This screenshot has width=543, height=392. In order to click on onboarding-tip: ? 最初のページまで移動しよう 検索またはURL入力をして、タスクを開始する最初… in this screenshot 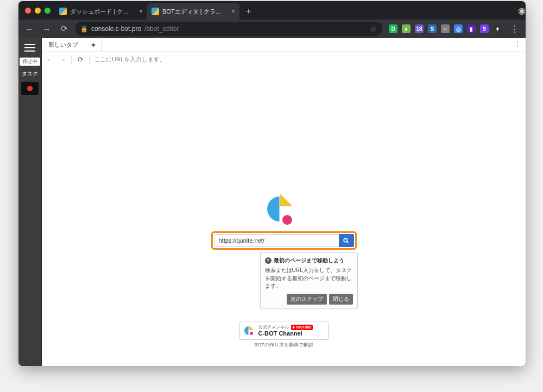, I will do `click(309, 280)`.